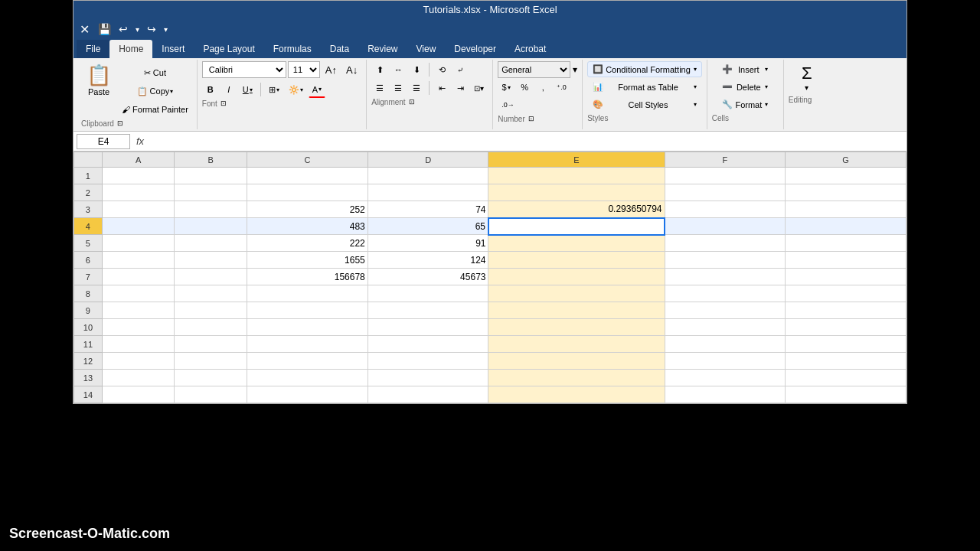  What do you see at coordinates (725, 260) in the screenshot?
I see `cell-F6` at bounding box center [725, 260].